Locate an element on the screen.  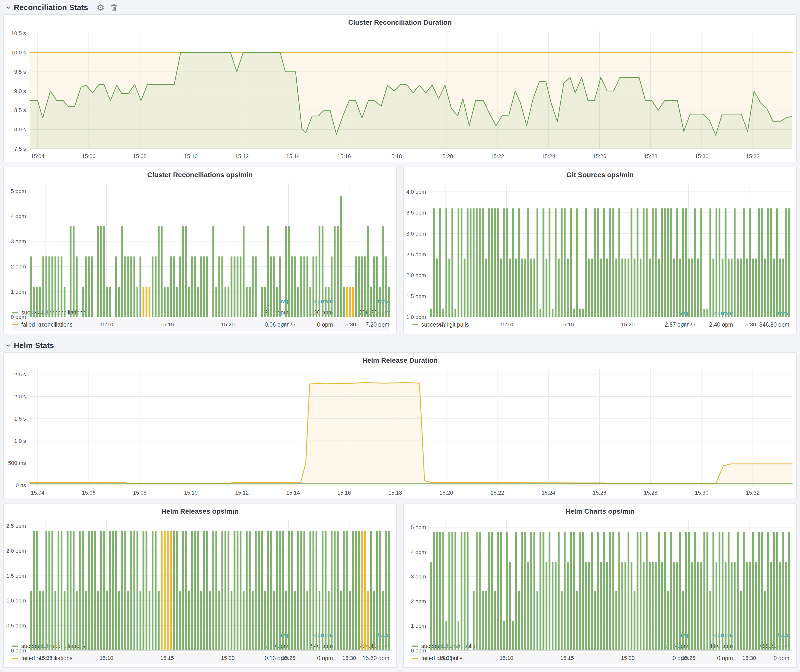
svg-text: 8.5 s is located at coordinates (20, 110).